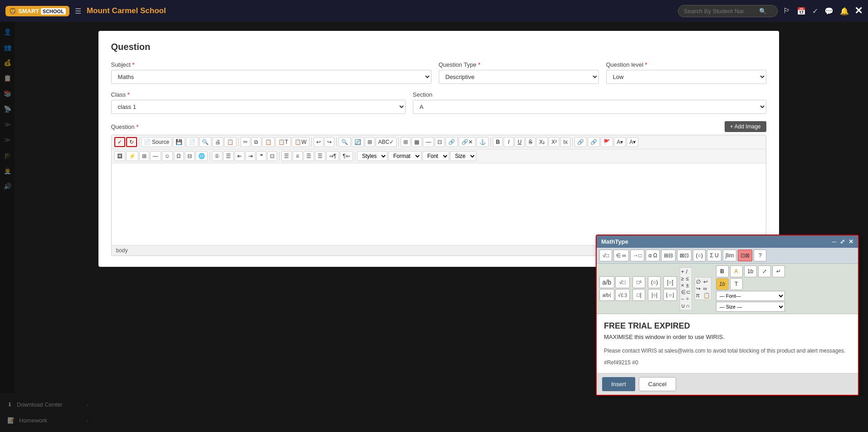 This screenshot has width=868, height=432. Describe the element at coordinates (720, 11) in the screenshot. I see `search-input` at that location.